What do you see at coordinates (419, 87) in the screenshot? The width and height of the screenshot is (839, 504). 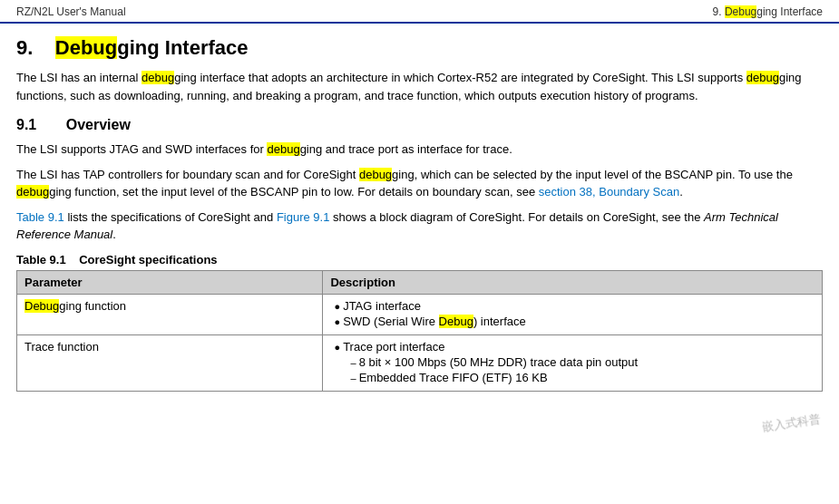 I see `intro-paragraph: The LSI has an internal debugging interf…` at bounding box center [419, 87].